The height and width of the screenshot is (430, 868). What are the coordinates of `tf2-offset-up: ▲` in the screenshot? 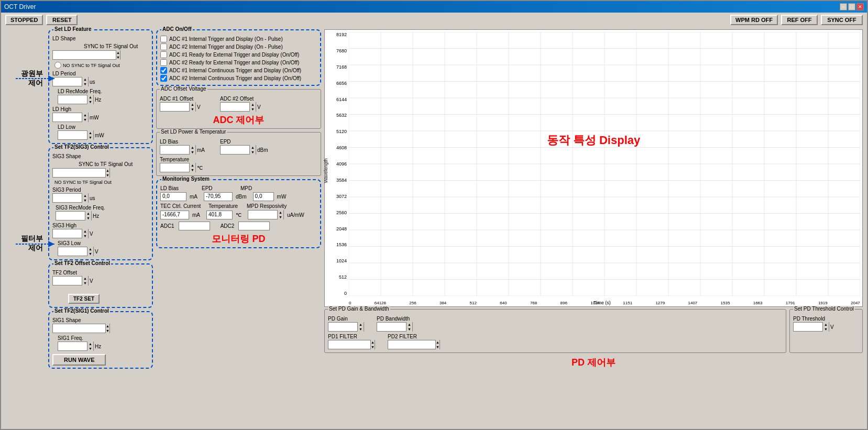 It's located at (85, 279).